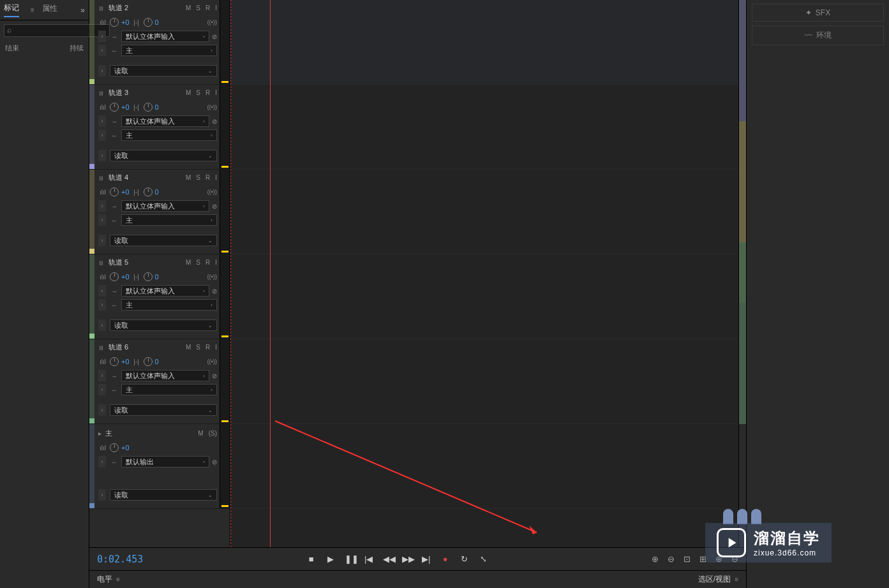  I want to click on tab-properties: 属性, so click(50, 10).